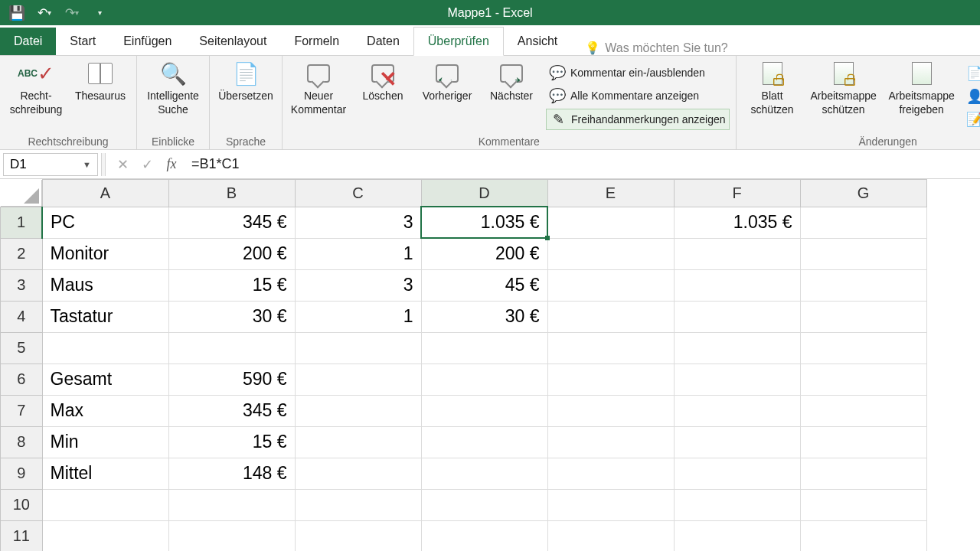 Image resolution: width=980 pixels, height=551 pixels. Describe the element at coordinates (147, 41) in the screenshot. I see `tab-einfügen: Einfügen` at that location.